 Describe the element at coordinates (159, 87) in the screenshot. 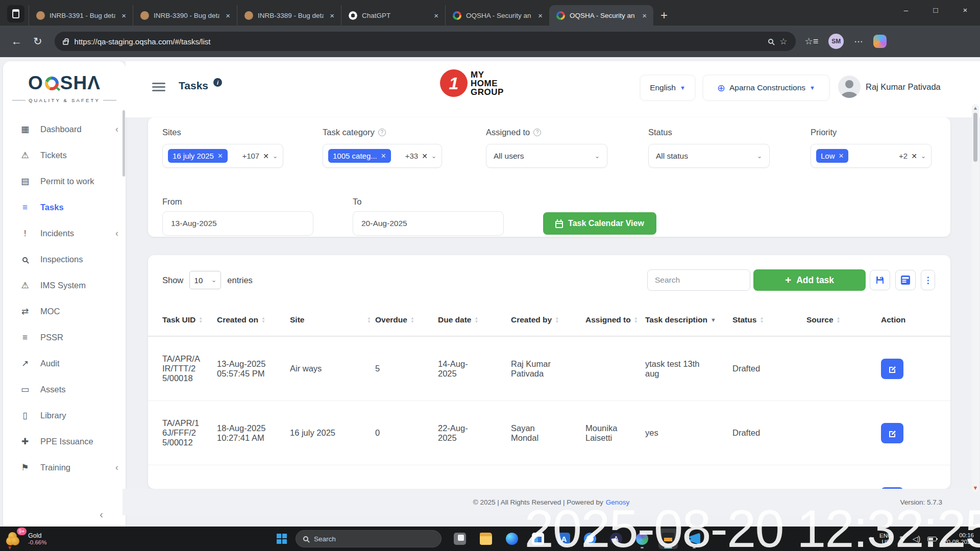

I see `hamburger-menu-icon` at that location.